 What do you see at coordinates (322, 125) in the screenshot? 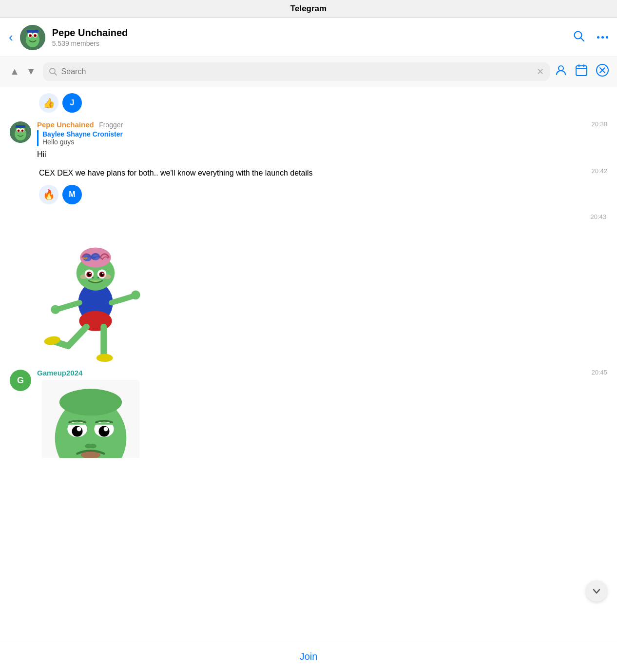
I see `message-header: Pepe Unchained Frogger 20:38` at bounding box center [322, 125].